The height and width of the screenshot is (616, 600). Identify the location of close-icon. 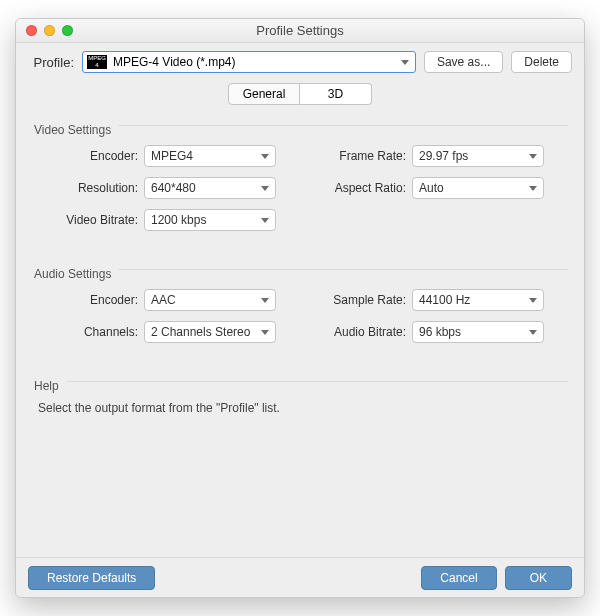
(32, 30).